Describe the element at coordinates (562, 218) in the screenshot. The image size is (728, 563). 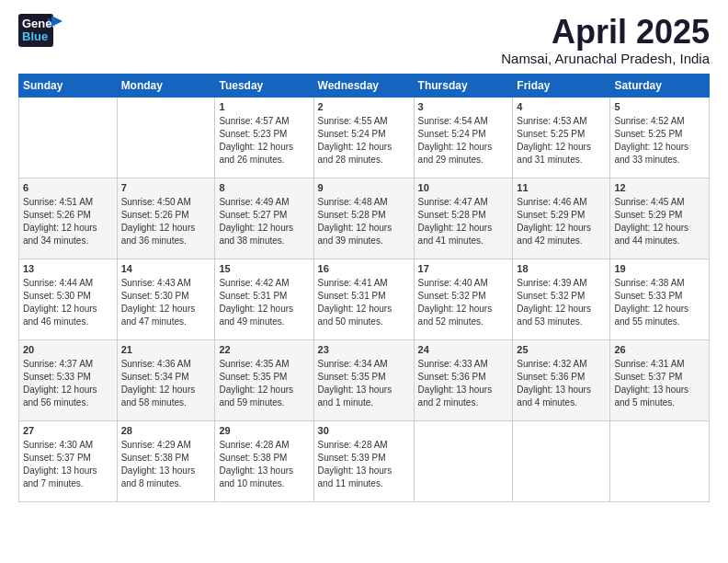
I see `calendar-cell: 11Sunrise: 4:46 AMSunset: 5:29 PMDayligh…` at that location.